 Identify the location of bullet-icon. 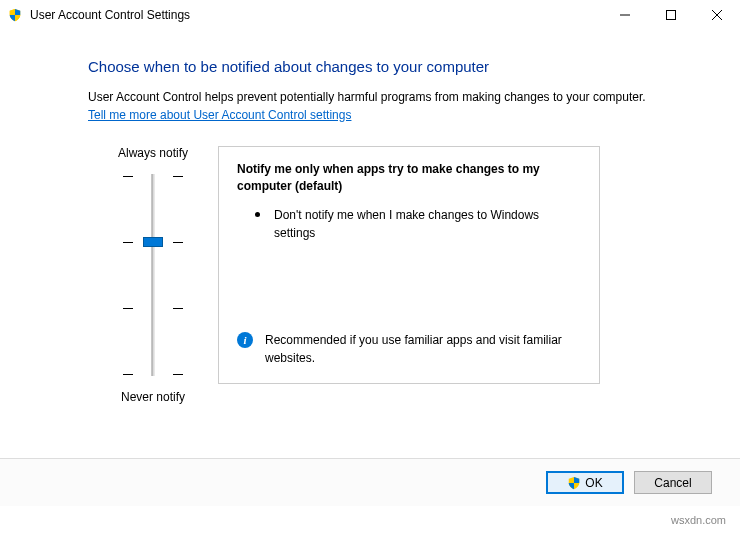
(258, 214).